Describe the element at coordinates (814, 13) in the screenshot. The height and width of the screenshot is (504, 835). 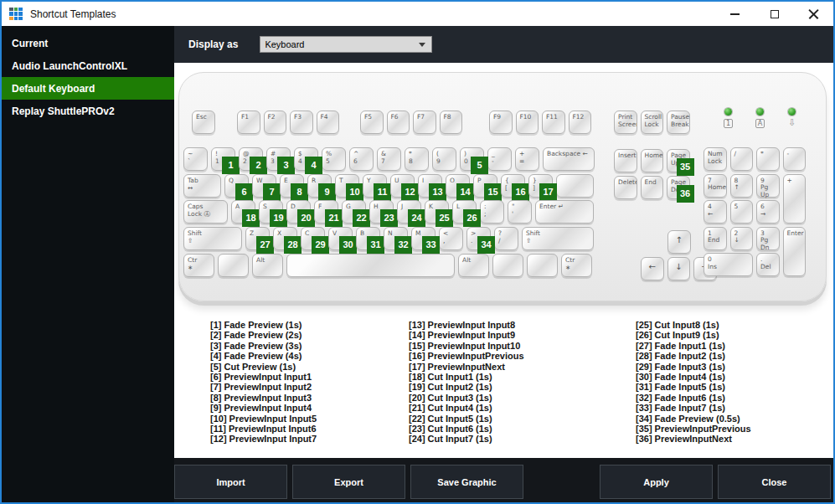
I see `close-button` at that location.